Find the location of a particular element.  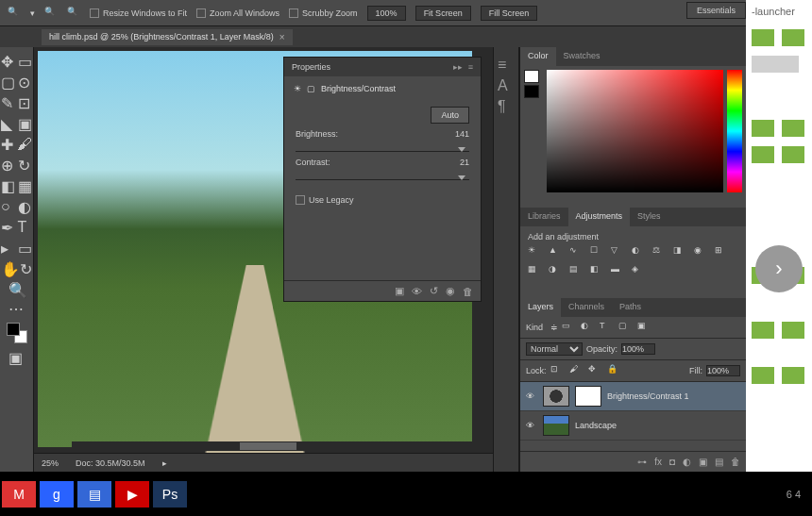

filter-adj-icon: ◐ is located at coordinates (588, 327).